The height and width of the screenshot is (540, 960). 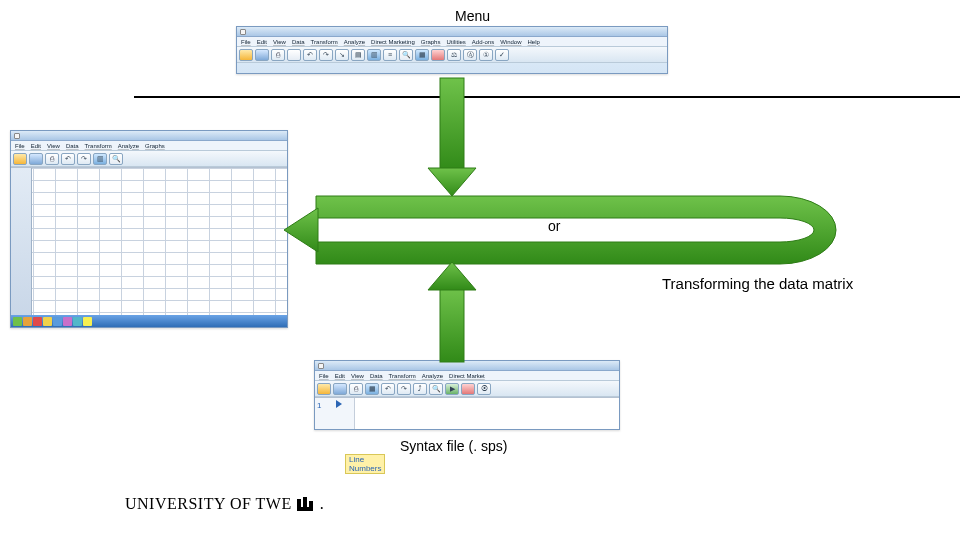 What do you see at coordinates (554, 226) in the screenshot?
I see `label-or: or` at bounding box center [554, 226].